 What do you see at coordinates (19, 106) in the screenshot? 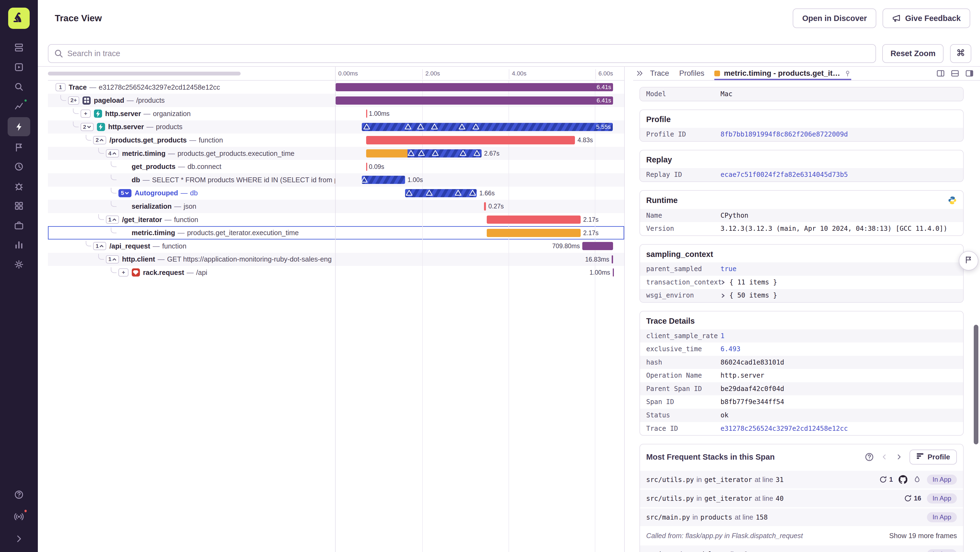
I see `sidebar-item-stats` at bounding box center [19, 106].